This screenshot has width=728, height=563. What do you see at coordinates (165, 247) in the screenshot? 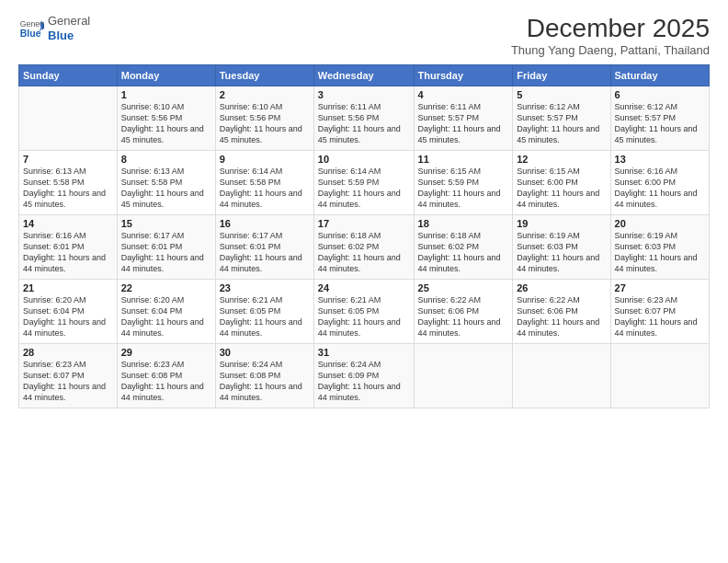
I see `day-cell: 15Sunrise: 6:17 AM Sunset: 6:01 PM Dayli…` at bounding box center [165, 247].